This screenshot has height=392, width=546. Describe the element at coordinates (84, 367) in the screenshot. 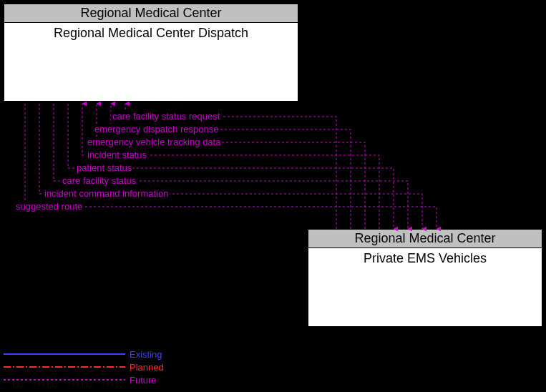

I see `legend: Existing Planned Future` at that location.